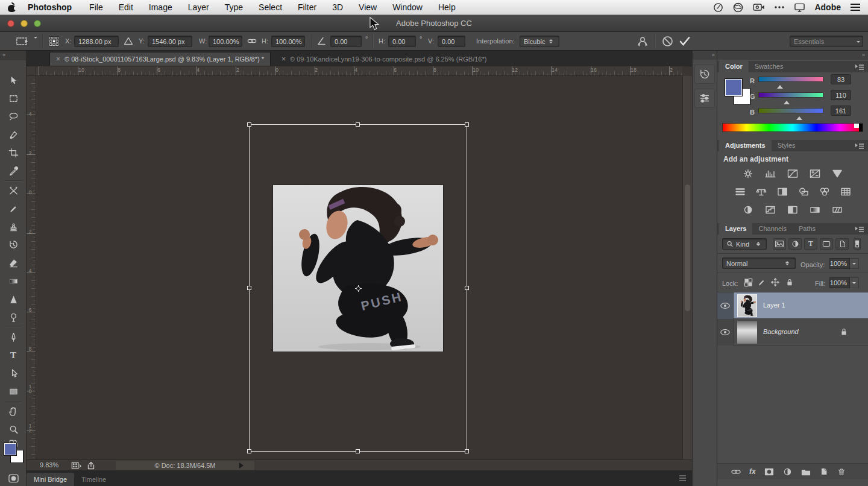  I want to click on tab-color: Color, so click(734, 66).